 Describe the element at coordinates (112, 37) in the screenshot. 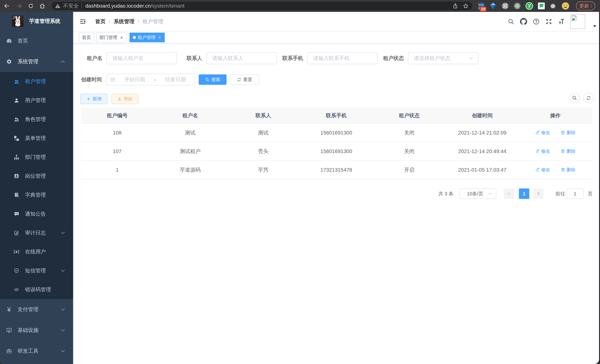

I see `tag-dept: 部门管理` at that location.